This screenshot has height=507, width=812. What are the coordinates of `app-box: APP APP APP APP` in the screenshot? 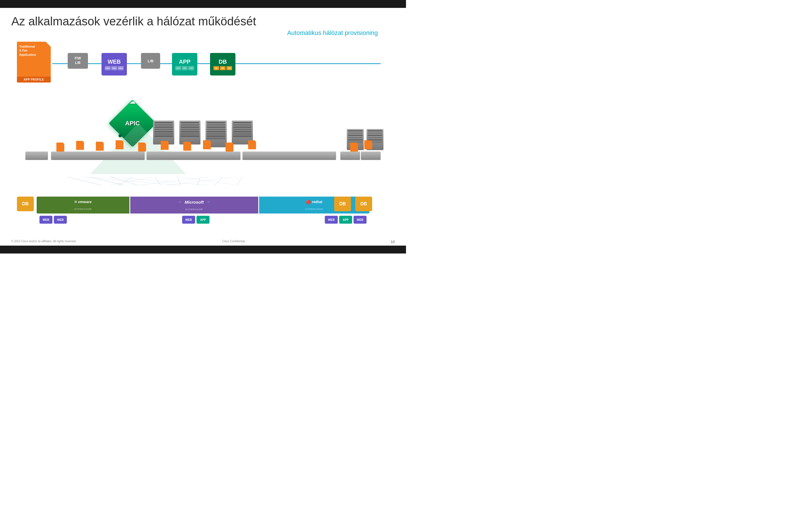 It's located at (185, 64).